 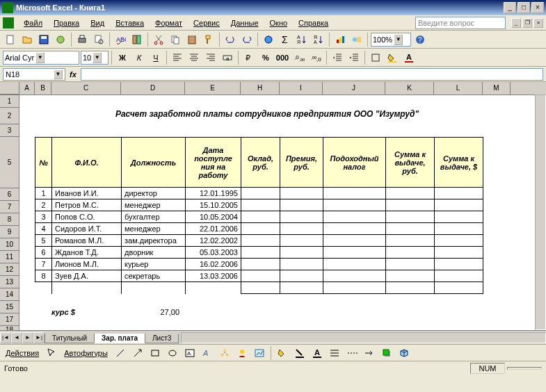 I want to click on close-button: ×, so click(x=538, y=8).